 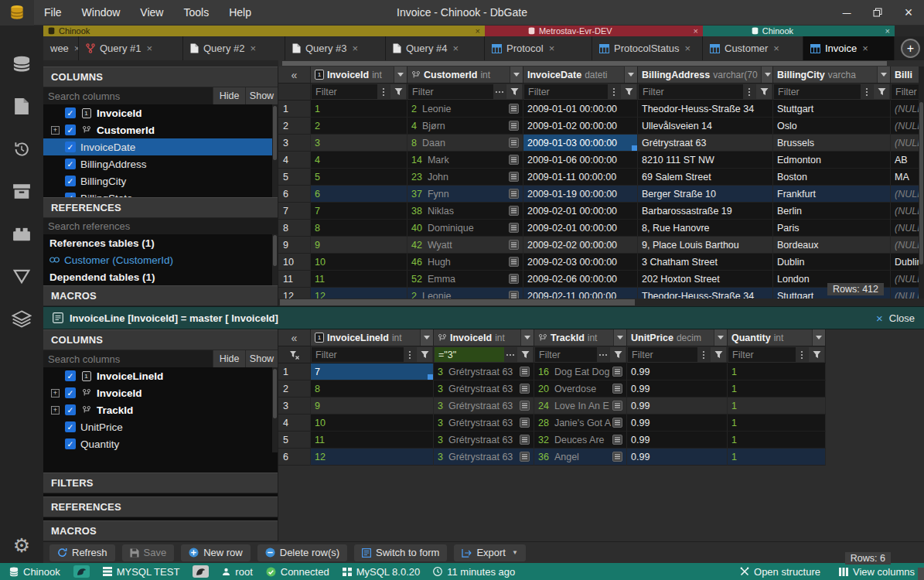 I want to click on grid-cell: 8, so click(x=359, y=228).